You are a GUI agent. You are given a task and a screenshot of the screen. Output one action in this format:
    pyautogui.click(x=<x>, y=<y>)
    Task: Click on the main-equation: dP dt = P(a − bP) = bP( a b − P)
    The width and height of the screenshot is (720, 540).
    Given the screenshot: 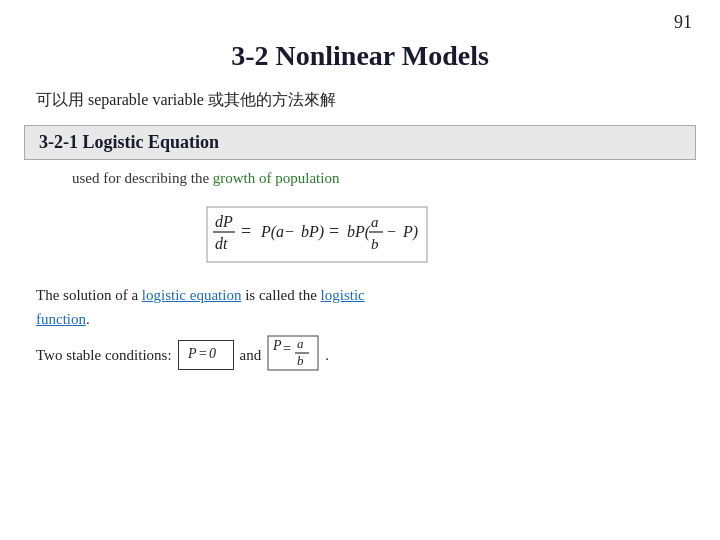 What is the action you would take?
    pyautogui.click(x=360, y=233)
    